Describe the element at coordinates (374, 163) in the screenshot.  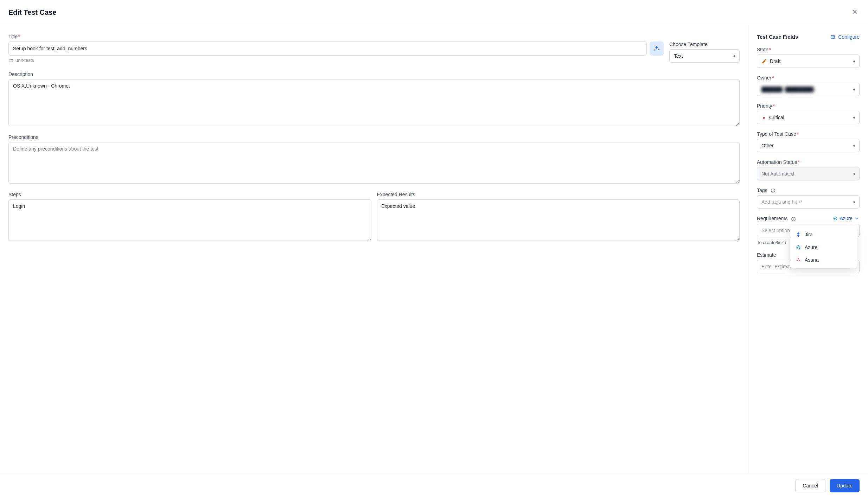
I see `preconditions-textarea` at that location.